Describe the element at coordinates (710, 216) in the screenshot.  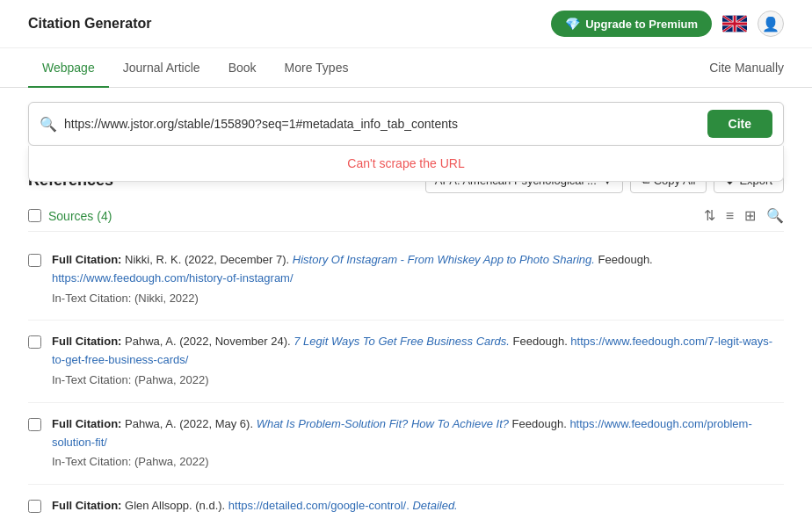
I see `sort-icon: ⇅` at that location.